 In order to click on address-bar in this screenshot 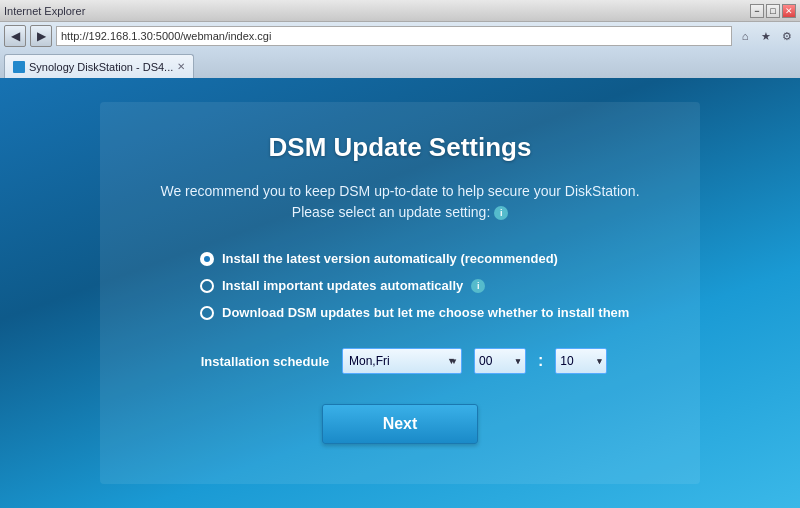, I will do `click(394, 36)`.